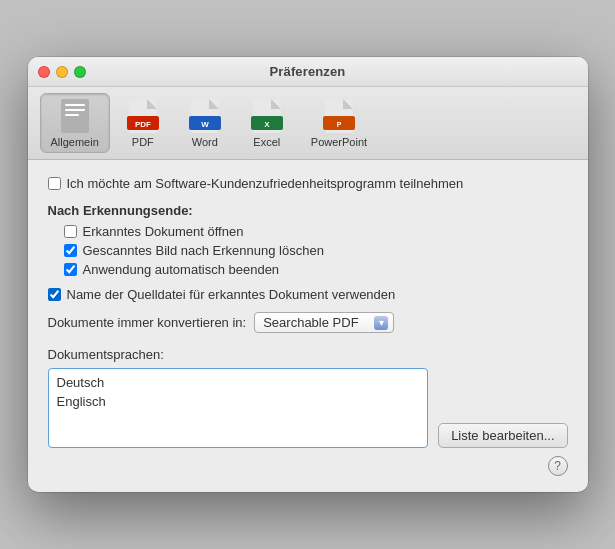  Describe the element at coordinates (143, 142) in the screenshot. I see `tab-pdf-label: PDF` at that location.